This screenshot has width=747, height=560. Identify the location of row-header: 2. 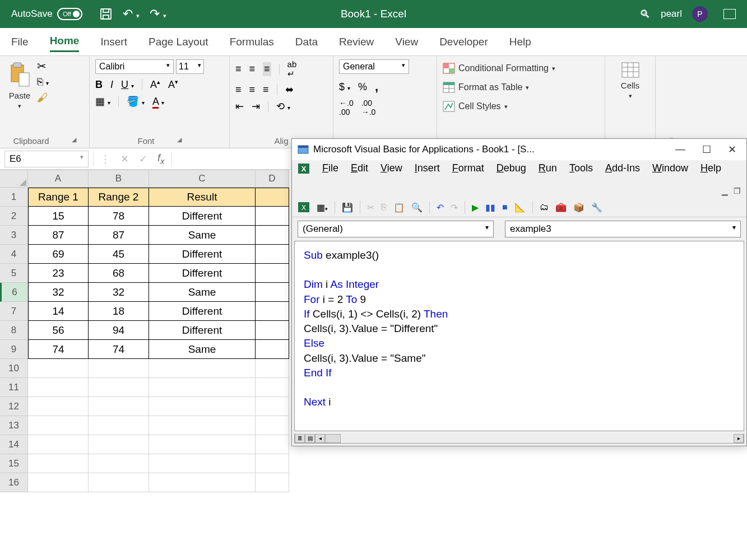
(14, 216).